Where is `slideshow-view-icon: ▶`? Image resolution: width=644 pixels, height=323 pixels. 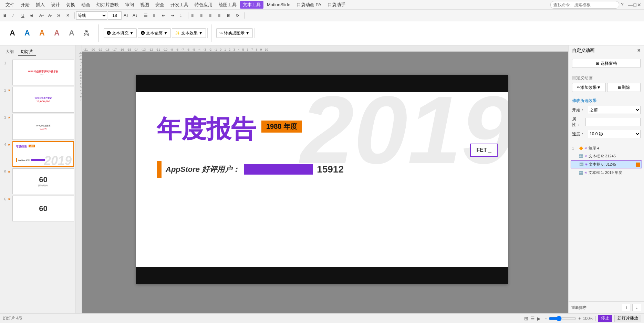
slideshow-view-icon: ▶ is located at coordinates (539, 319).